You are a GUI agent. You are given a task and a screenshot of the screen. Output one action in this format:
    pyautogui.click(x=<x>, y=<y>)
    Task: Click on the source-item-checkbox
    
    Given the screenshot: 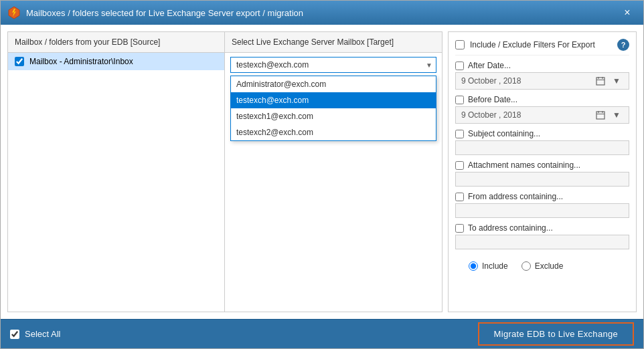 What is the action you would take?
    pyautogui.click(x=19, y=62)
    